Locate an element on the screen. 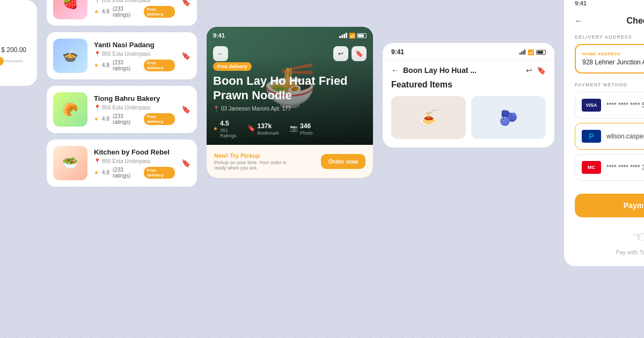  mobile-card: 9:41 📶 ← Boon Lay Ho Huat ... ↩ 🔖 is located at coordinates (469, 95).